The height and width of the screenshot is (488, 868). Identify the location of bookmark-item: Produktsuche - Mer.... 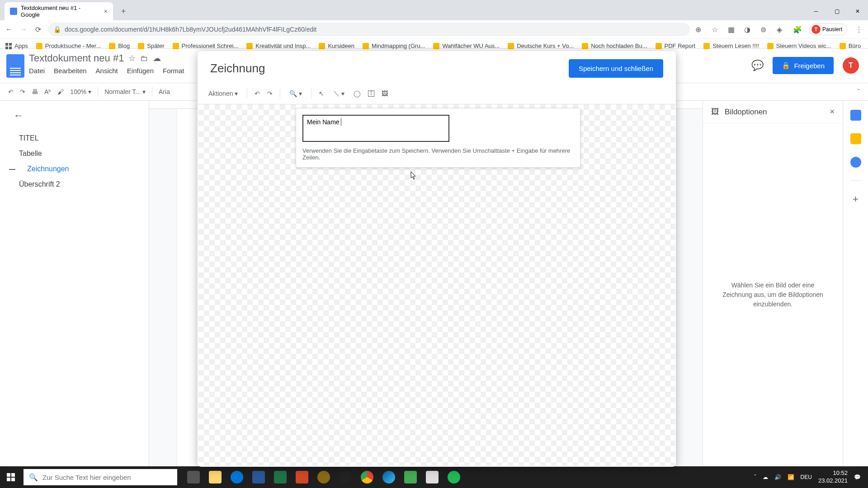
(69, 46).